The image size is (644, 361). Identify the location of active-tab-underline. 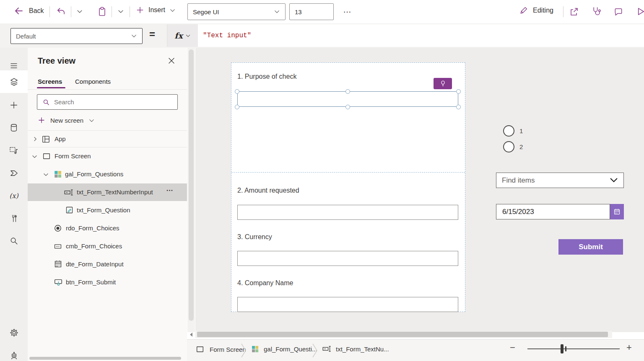
(51, 88).